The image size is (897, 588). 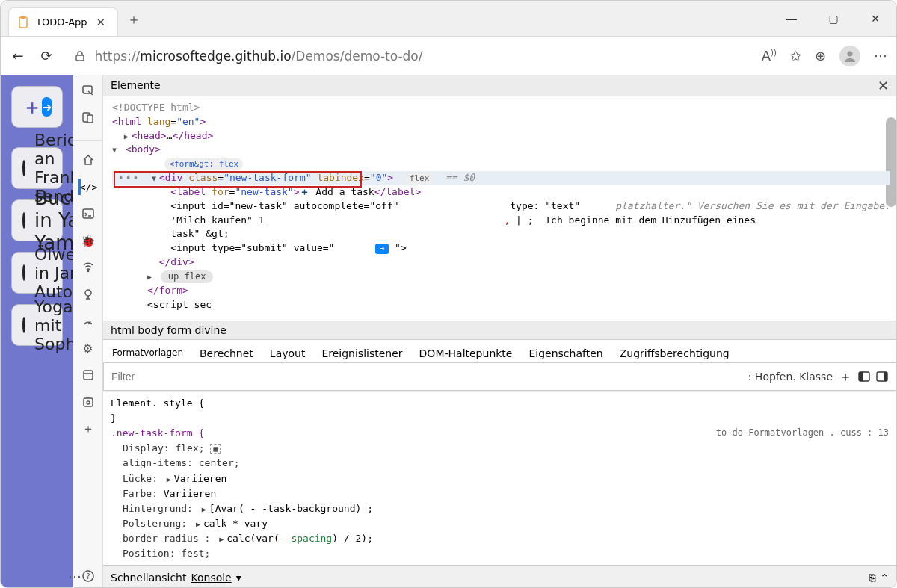 What do you see at coordinates (88, 118) in the screenshot?
I see `device-icon` at bounding box center [88, 118].